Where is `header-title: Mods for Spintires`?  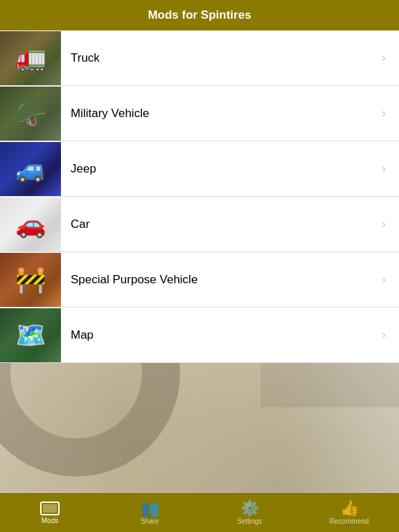 header-title: Mods for Spintires is located at coordinates (200, 15).